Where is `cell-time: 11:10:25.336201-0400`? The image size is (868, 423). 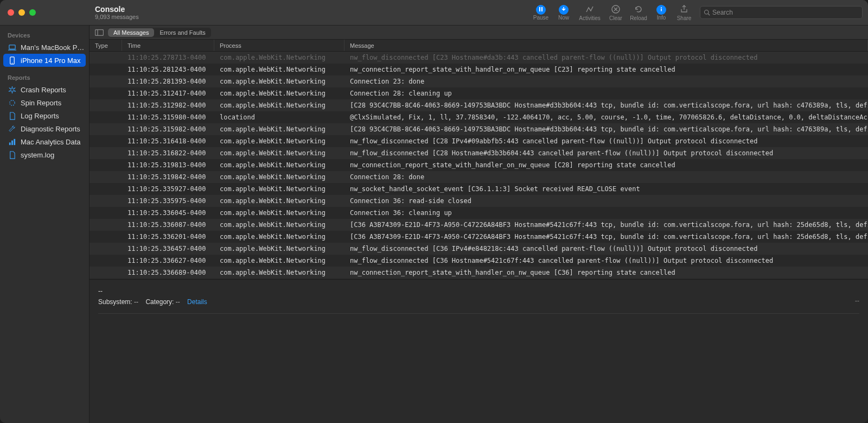
cell-time: 11:10:25.336201-0400 is located at coordinates (168, 237).